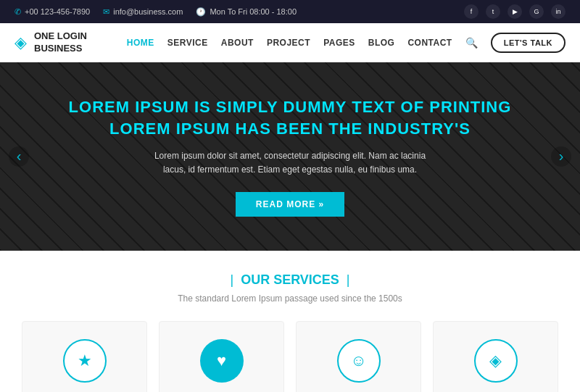  Describe the element at coordinates (496, 356) in the screenshot. I see `service-card-4: ◈ Service Name 4 Lorem ipsum dolor sit a…` at that location.